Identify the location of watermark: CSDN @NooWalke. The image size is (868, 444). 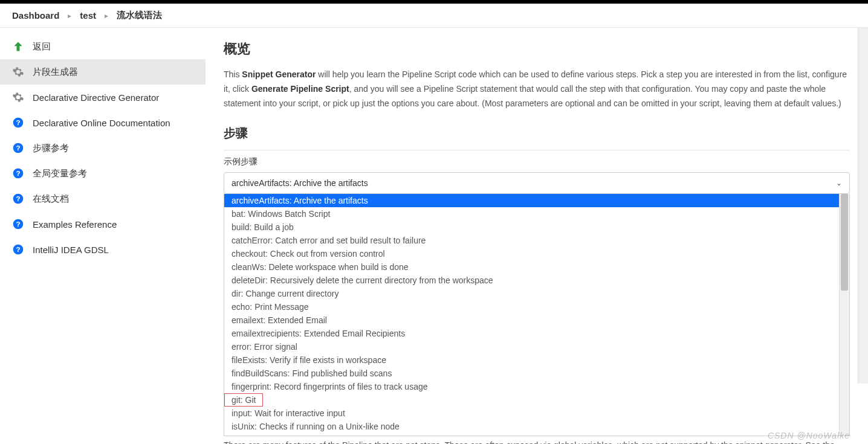
(809, 436).